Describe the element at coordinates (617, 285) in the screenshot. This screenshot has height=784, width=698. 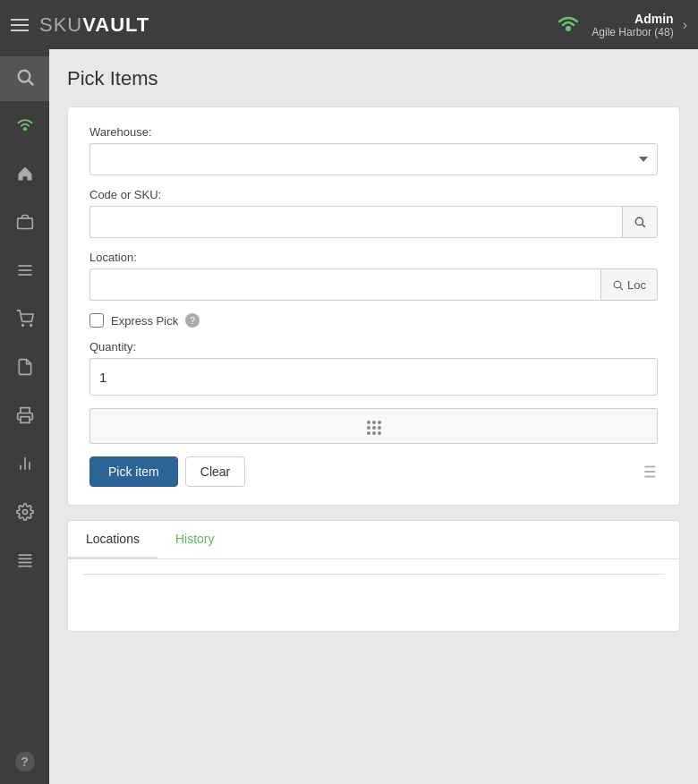
I see `location-search-icon` at that location.